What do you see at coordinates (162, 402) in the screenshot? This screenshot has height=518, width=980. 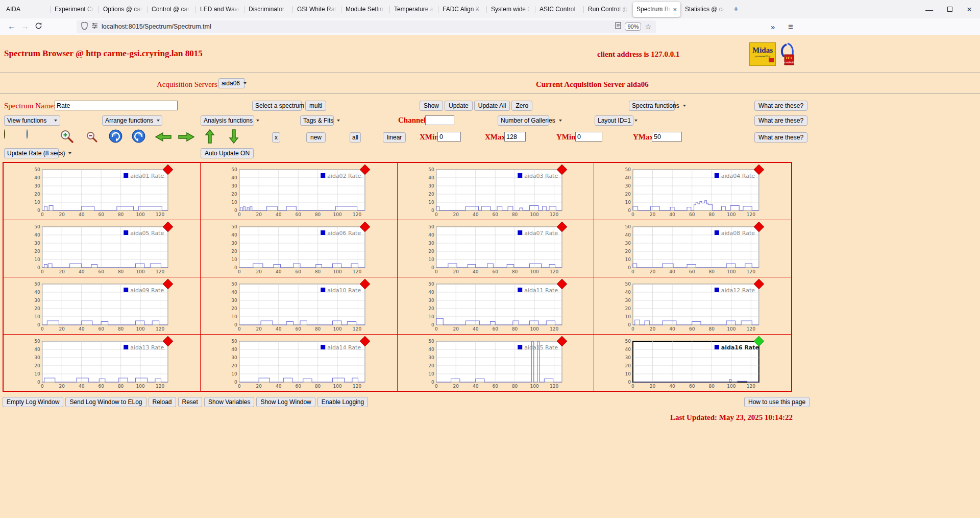 I see `log-button: Reload` at bounding box center [162, 402].